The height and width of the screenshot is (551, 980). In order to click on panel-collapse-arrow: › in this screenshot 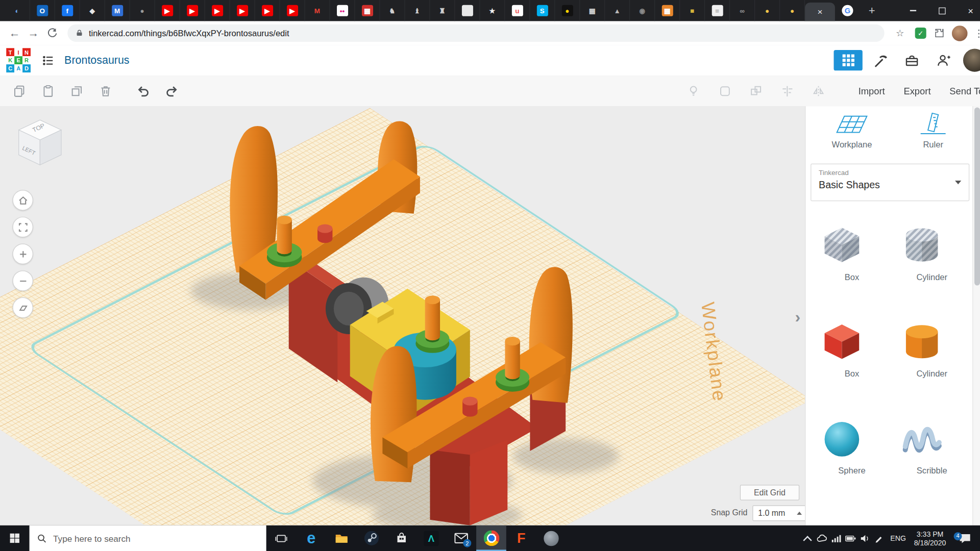, I will do `click(798, 317)`.